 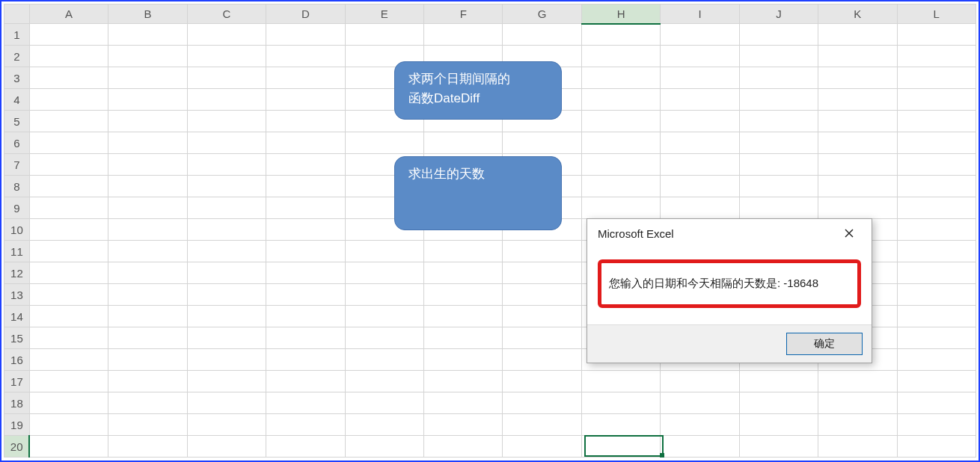 I want to click on row-header-20: 20, so click(x=17, y=447).